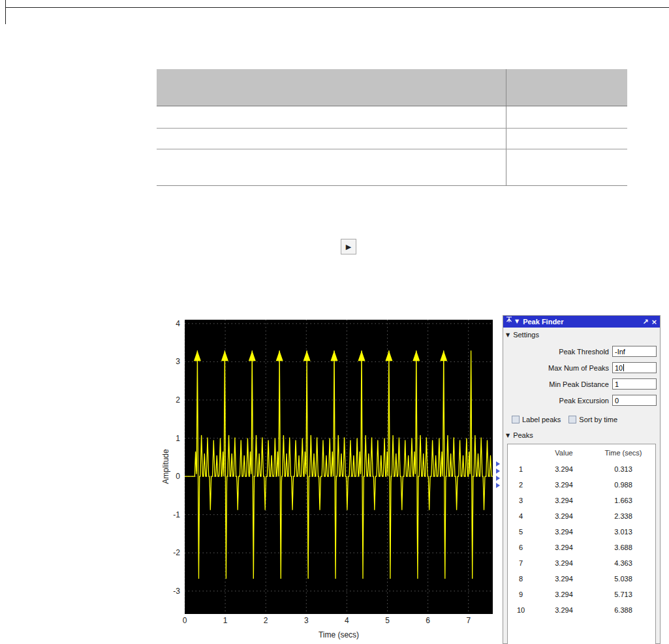 This screenshot has height=644, width=669. I want to click on table-row: 5 3.294 3.013, so click(582, 532).